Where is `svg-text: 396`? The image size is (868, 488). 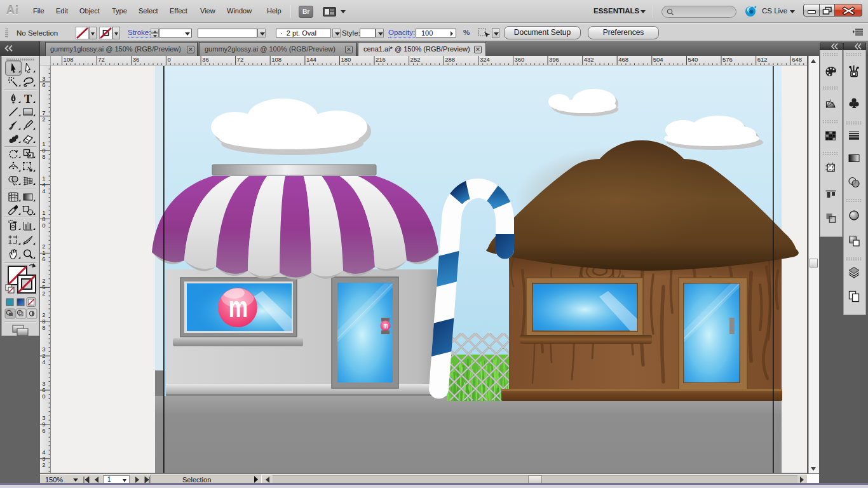 svg-text: 396 is located at coordinates (554, 60).